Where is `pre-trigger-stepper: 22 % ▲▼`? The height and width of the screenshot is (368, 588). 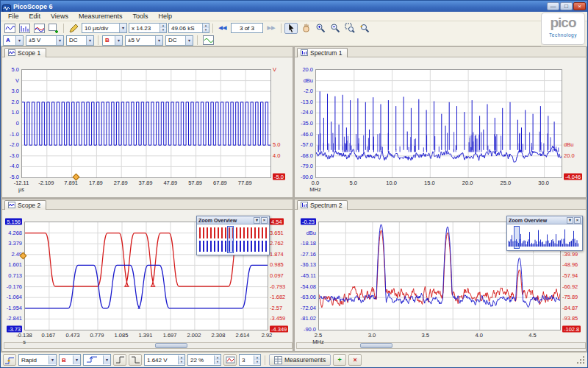 pre-trigger-stepper: 22 % ▲▼ is located at coordinates (204, 360).